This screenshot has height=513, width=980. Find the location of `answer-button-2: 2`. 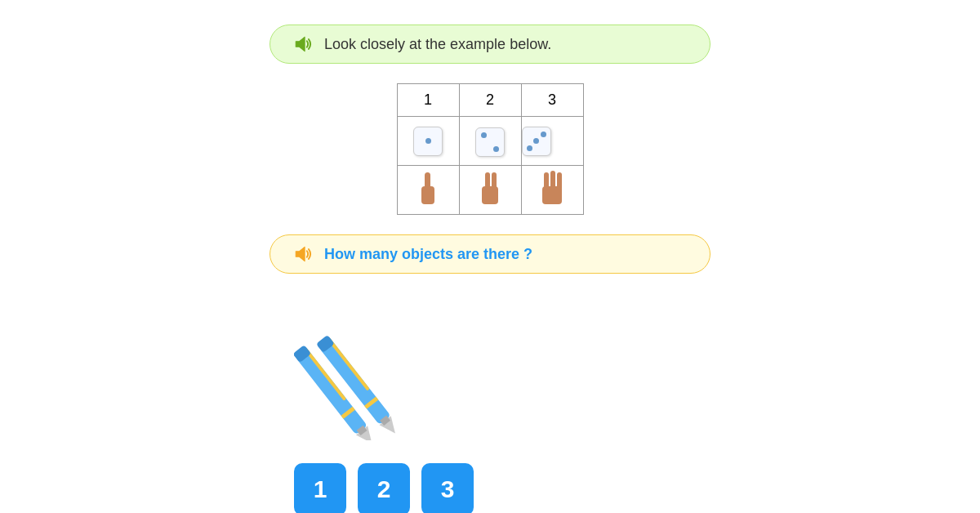

answer-button-2: 2 is located at coordinates (384, 488).